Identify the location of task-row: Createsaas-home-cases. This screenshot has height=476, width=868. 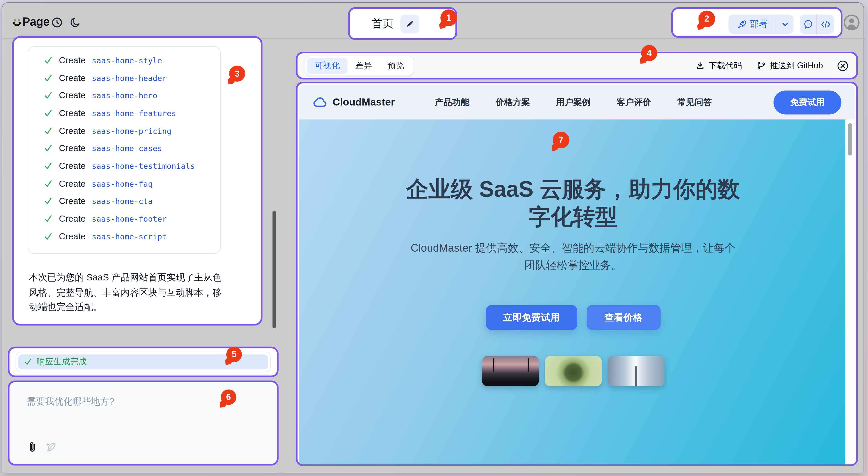
(124, 149).